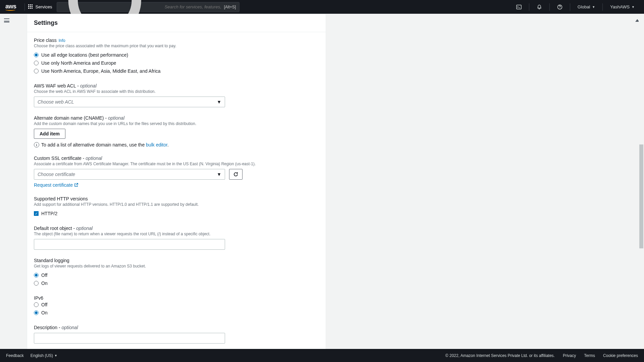 Image resolution: width=644 pixels, height=362 pixels. Describe the element at coordinates (129, 244) in the screenshot. I see `root-input` at that location.